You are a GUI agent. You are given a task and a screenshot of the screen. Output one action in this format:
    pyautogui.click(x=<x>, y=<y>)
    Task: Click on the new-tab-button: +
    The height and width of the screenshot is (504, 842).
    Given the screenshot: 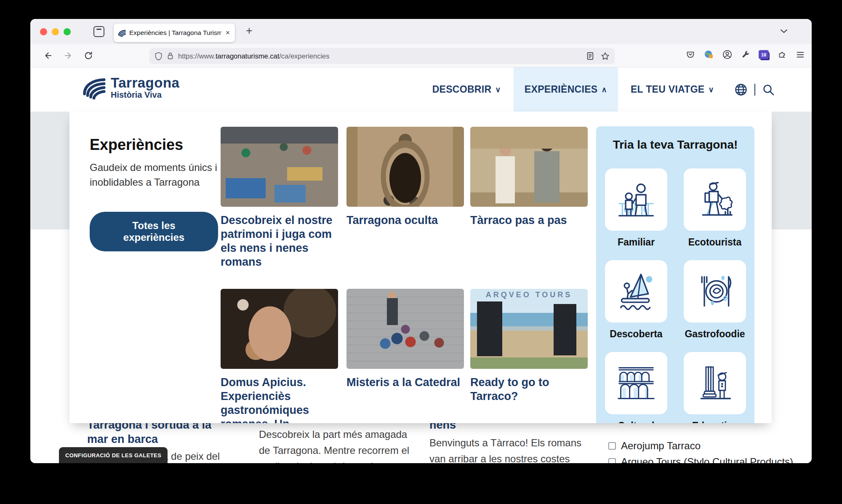 What is the action you would take?
    pyautogui.click(x=249, y=31)
    